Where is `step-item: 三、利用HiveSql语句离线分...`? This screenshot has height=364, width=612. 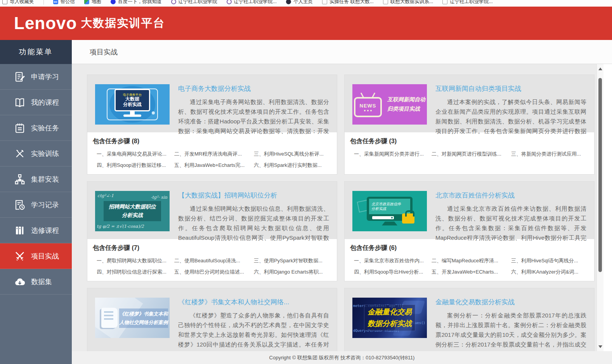 step-item: 三、利用HiveSql语句离线分... is located at coordinates (550, 261).